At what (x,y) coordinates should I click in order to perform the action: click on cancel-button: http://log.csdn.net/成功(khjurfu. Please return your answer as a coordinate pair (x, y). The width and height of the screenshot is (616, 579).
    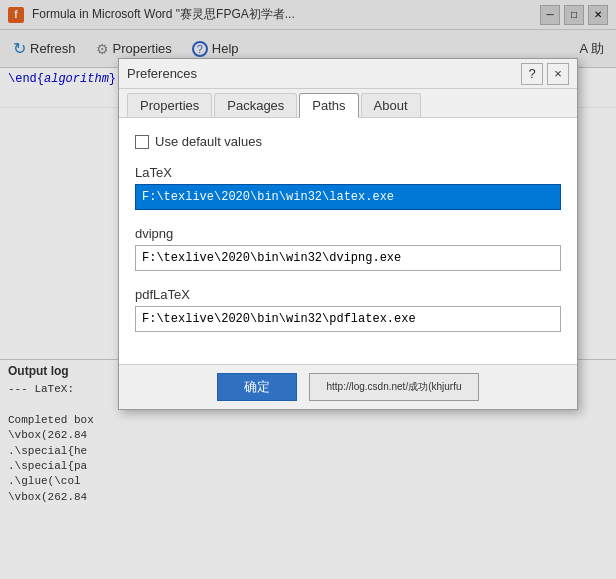
    Looking at the image, I should click on (394, 387).